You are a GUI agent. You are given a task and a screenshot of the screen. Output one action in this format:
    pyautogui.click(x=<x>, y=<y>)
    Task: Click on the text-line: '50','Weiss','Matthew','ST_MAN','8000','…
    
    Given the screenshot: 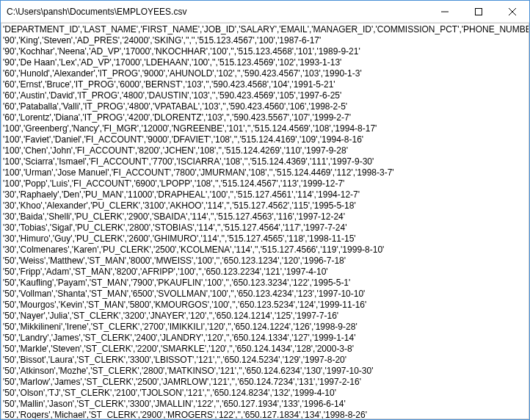 What is the action you would take?
    pyautogui.click(x=265, y=261)
    